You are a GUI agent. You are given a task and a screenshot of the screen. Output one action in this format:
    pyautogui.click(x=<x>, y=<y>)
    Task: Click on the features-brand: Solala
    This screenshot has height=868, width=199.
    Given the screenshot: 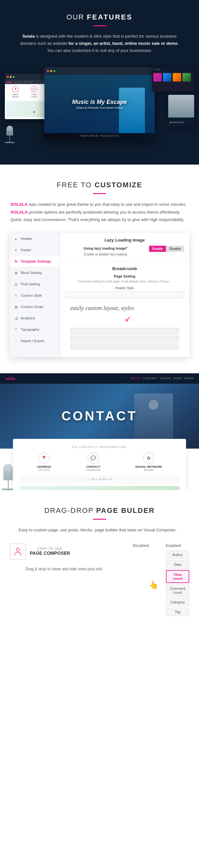 What is the action you would take?
    pyautogui.click(x=28, y=36)
    